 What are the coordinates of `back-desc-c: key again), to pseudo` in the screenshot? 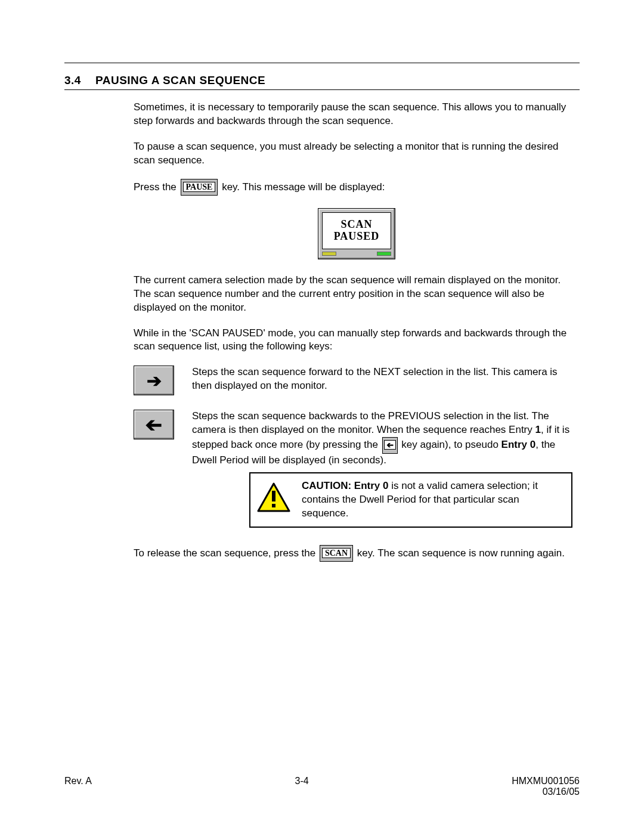 It's located at (450, 445).